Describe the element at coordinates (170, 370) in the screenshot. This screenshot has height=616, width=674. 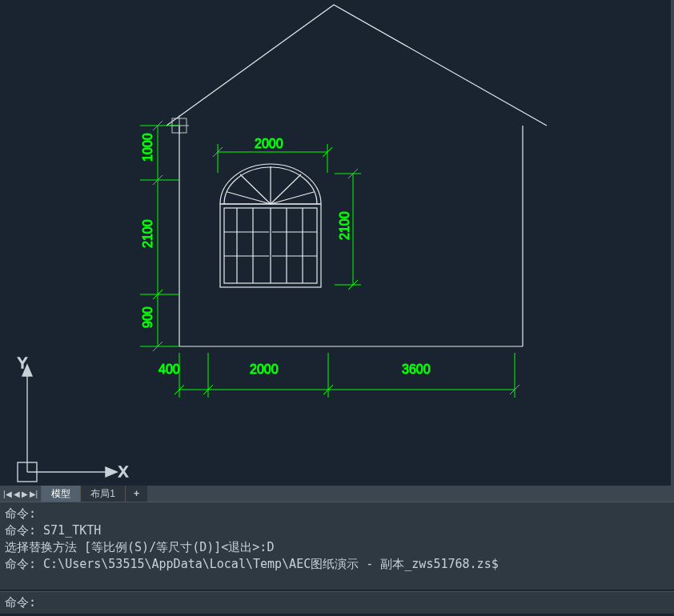
I see `dim-bottom-a-value: 400` at that location.